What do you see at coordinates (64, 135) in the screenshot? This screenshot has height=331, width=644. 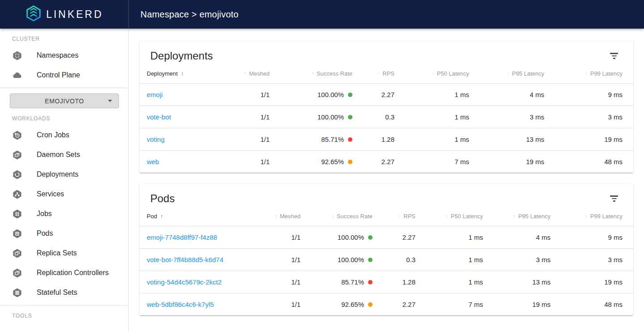 I see `sidebar-item-cron-jobs: Cron Jobs` at bounding box center [64, 135].